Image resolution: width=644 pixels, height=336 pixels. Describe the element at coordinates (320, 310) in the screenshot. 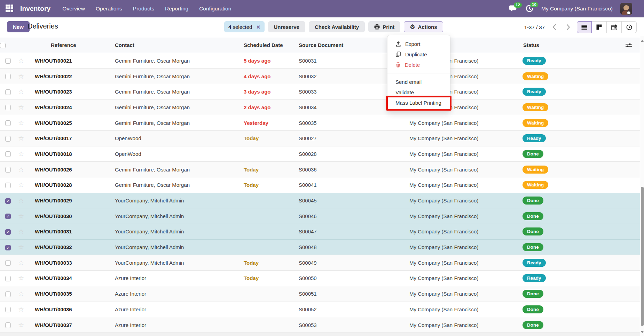

I see `table-row: ☆WH/OUT/00036Azure InteriorS00052My Comp…` at that location.